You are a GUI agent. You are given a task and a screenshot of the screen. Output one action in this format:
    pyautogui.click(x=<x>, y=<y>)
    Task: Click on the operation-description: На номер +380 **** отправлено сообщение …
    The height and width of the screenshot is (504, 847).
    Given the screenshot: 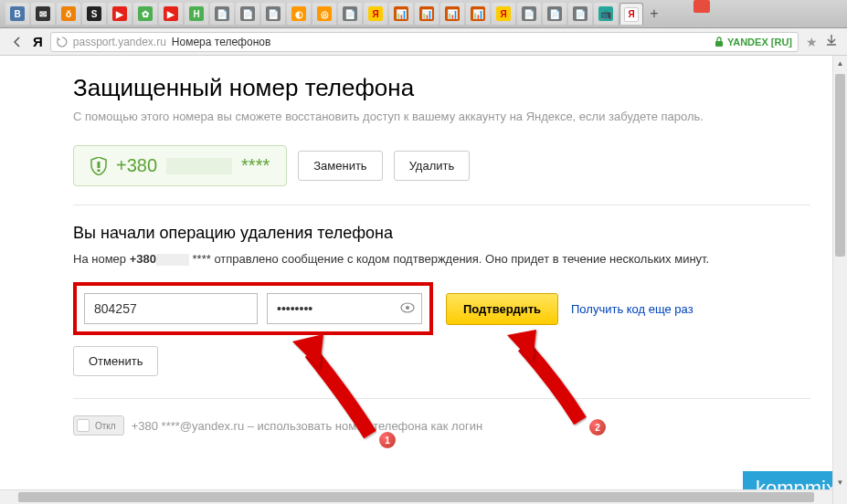 What is the action you would take?
    pyautogui.click(x=442, y=259)
    